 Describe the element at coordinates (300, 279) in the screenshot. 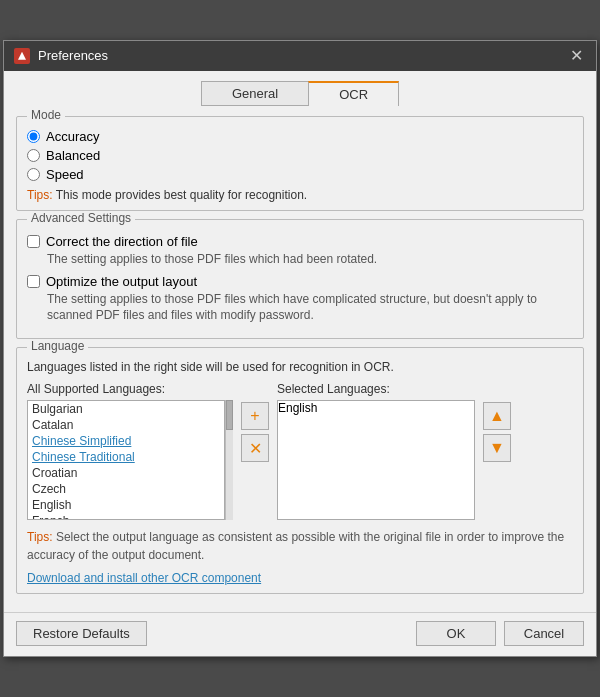

I see `advanced-items: Correct the direction of file The settin…` at that location.